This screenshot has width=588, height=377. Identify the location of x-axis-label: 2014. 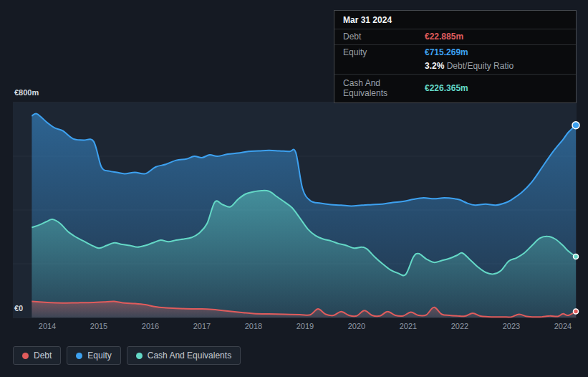
(47, 326).